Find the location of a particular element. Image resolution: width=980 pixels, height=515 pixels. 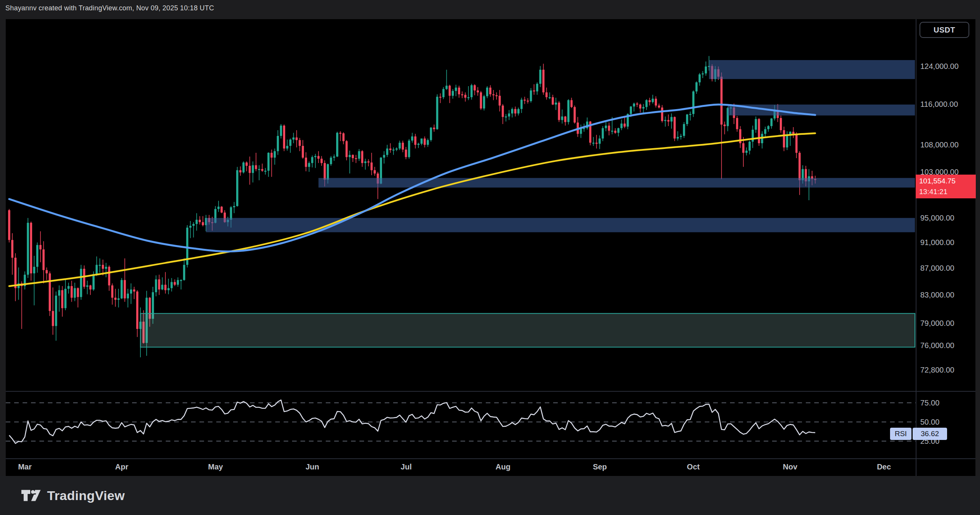

price-axis-label: 91,000.00 is located at coordinates (937, 243).